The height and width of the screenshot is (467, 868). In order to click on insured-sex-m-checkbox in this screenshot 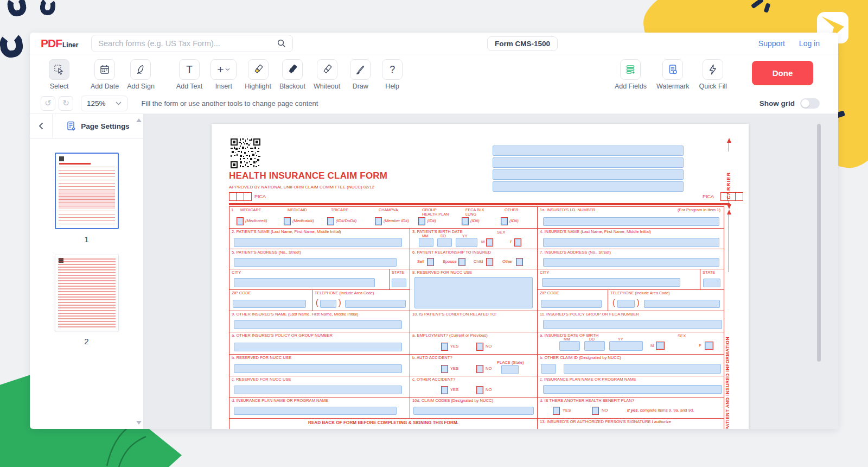, I will do `click(660, 345)`.